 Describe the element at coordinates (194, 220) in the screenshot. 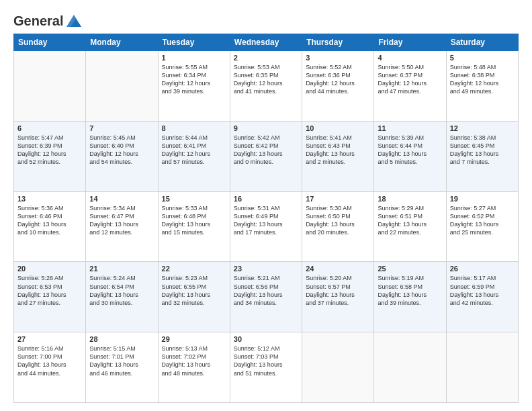

I see `day-info: Sunrise: 5:33 AM Sunset: 6:48 PM Dayligh…` at that location.